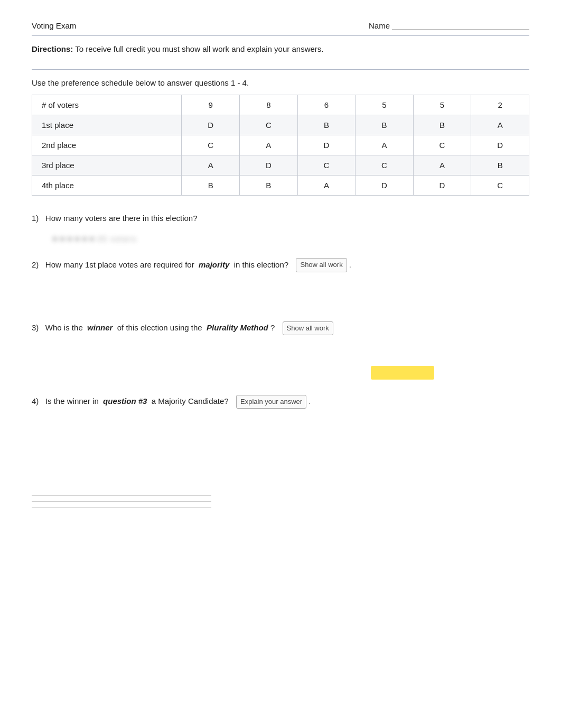 This screenshot has width=561, height=728. What do you see at coordinates (160, 328) in the screenshot?
I see `q3-text-middle: of this election using the` at bounding box center [160, 328].